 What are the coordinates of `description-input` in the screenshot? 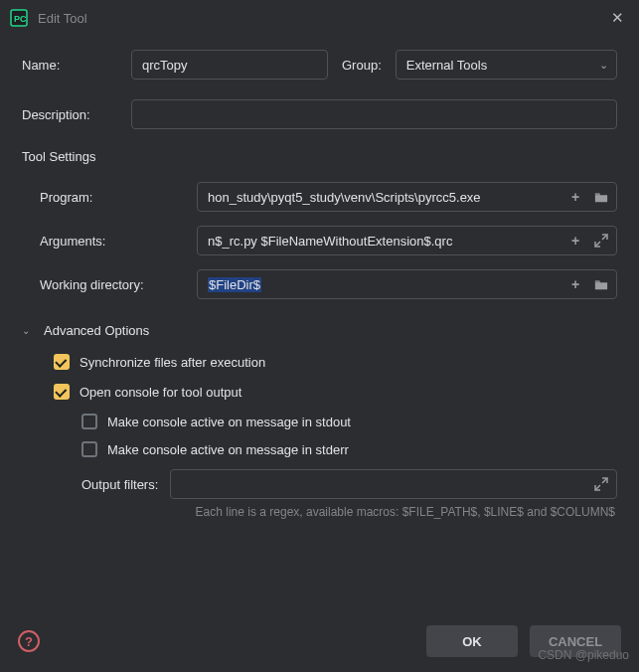 It's located at (374, 114).